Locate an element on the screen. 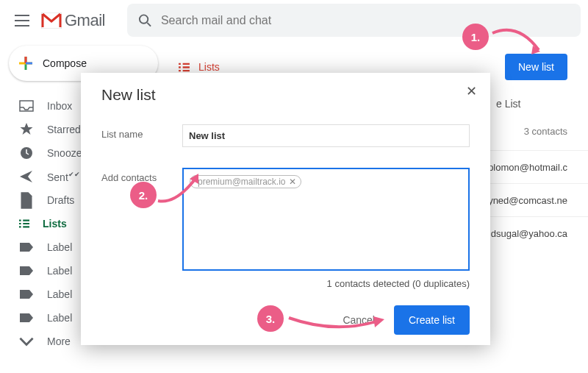 Image resolution: width=588 pixels, height=373 pixels. hamburger-menu-icon is located at coordinates (22, 21).